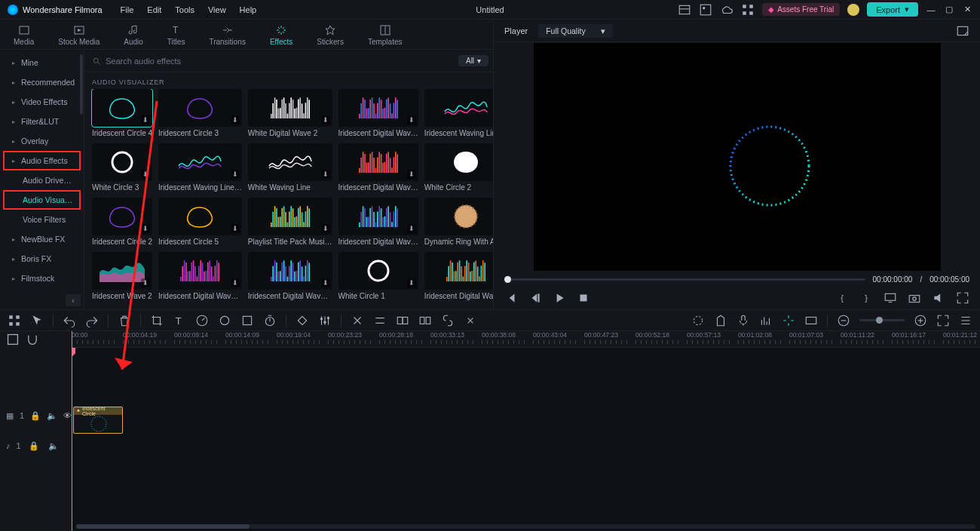  Describe the element at coordinates (844, 321) in the screenshot. I see `zoom-out-icon` at that location.